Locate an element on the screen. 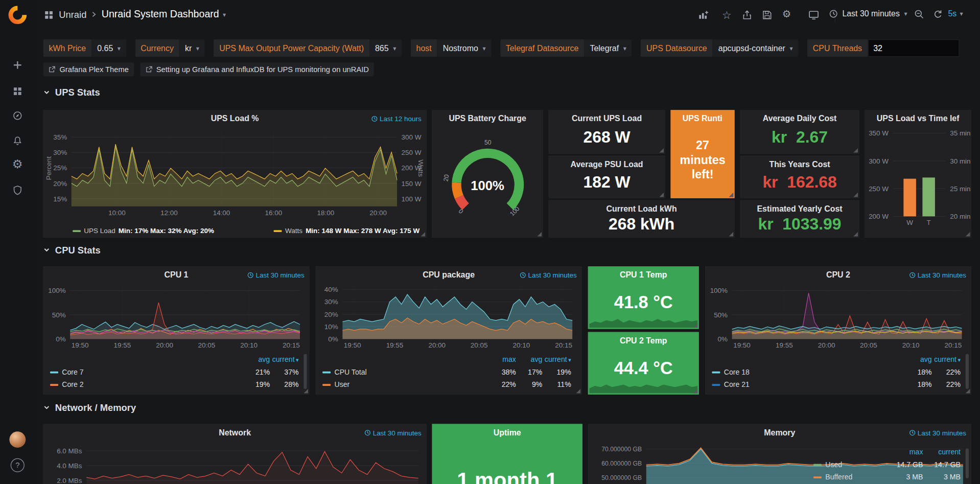 The image size is (980, 484). legend-series: Buffered is located at coordinates (849, 477).